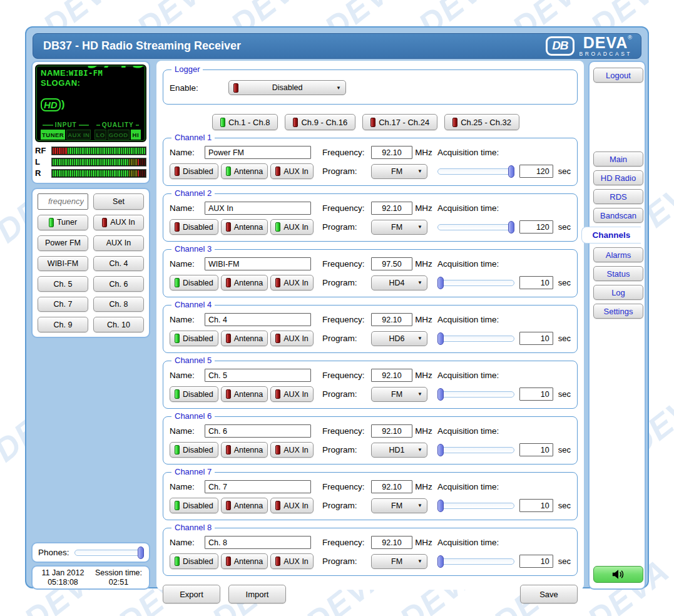 The image size is (674, 616). Describe the element at coordinates (618, 75) in the screenshot. I see `logout-button: Logout` at that location.